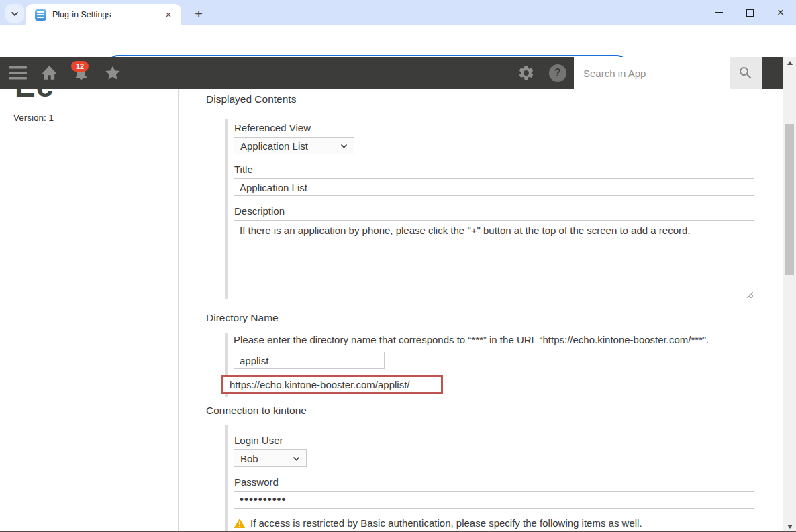 This screenshot has height=532, width=796. What do you see at coordinates (746, 73) in the screenshot?
I see `search-icon` at bounding box center [746, 73].